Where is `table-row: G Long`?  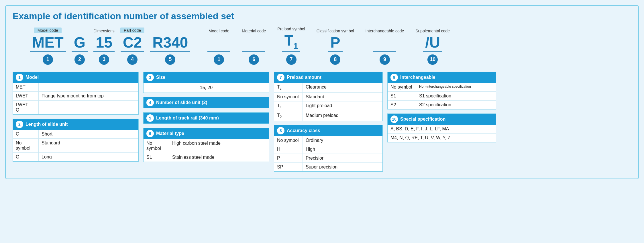 table-row: G Long is located at coordinates (76, 157).